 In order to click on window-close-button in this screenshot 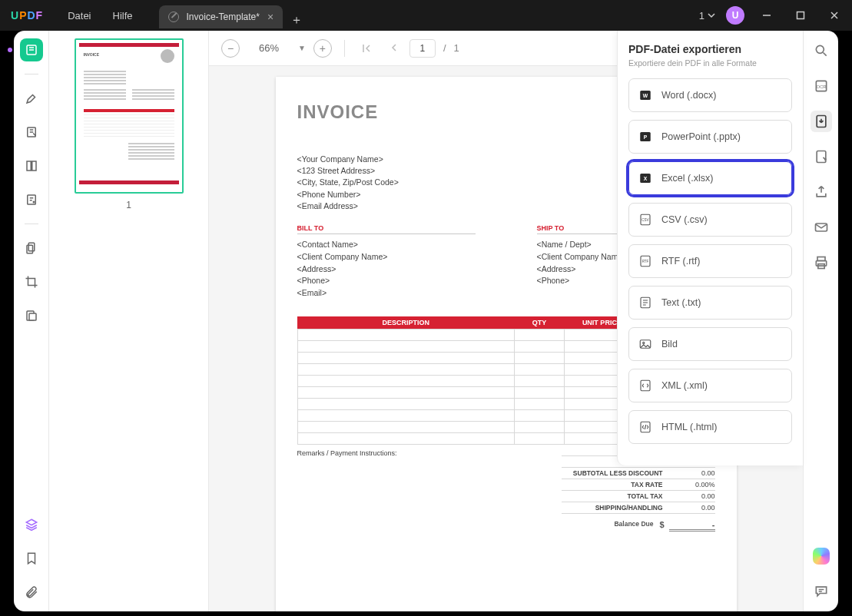, I will do `click(834, 15)`.